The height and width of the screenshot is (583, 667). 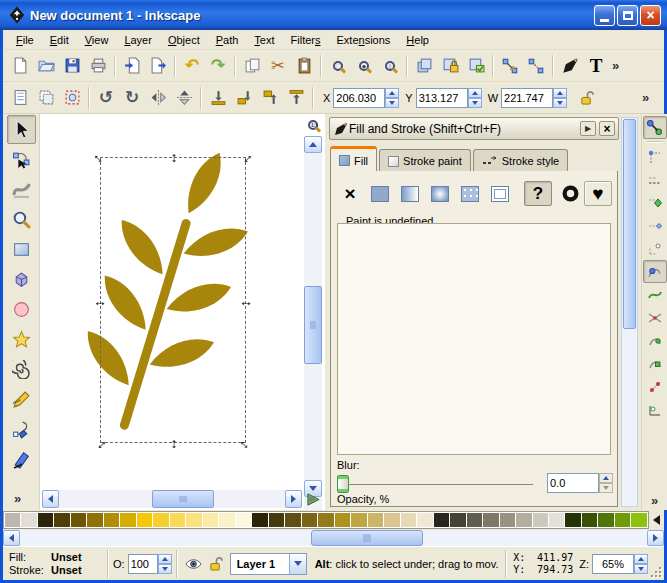 What do you see at coordinates (364, 40) in the screenshot?
I see `menu-item-extensions: Extensions` at bounding box center [364, 40].